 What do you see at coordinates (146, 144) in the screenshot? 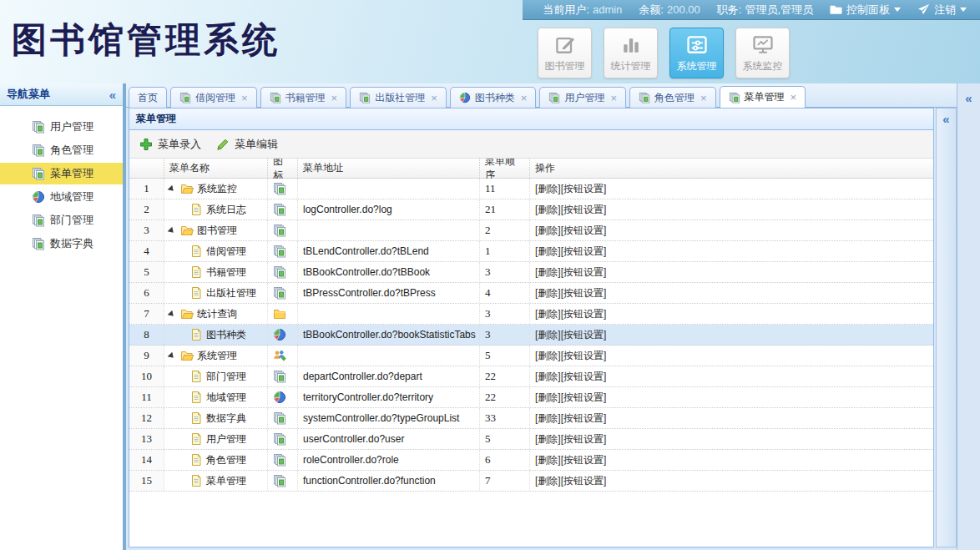
I see `plus-icon` at bounding box center [146, 144].